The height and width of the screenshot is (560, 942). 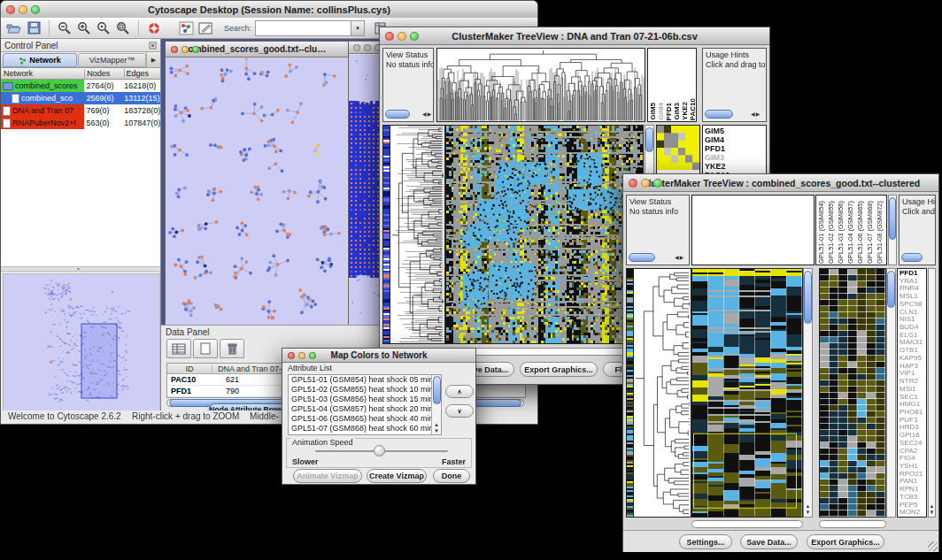 What do you see at coordinates (747, 524) in the screenshot?
I see `tv2-hscrollbar` at bounding box center [747, 524].